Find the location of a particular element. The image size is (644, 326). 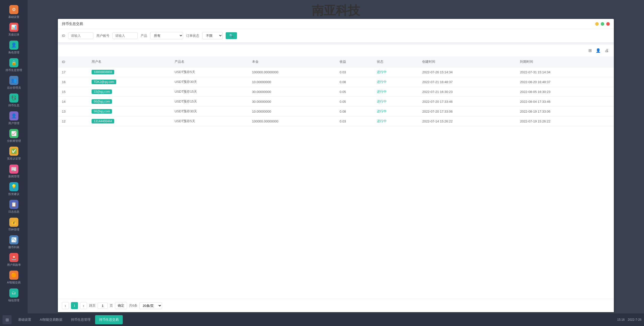

sidebar-icon-wallet-management: 🗂 is located at coordinates (14, 293).